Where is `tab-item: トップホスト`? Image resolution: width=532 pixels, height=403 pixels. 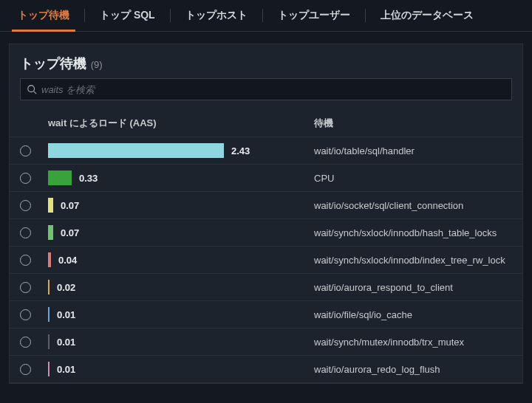 tab-item: トップホスト is located at coordinates (216, 16).